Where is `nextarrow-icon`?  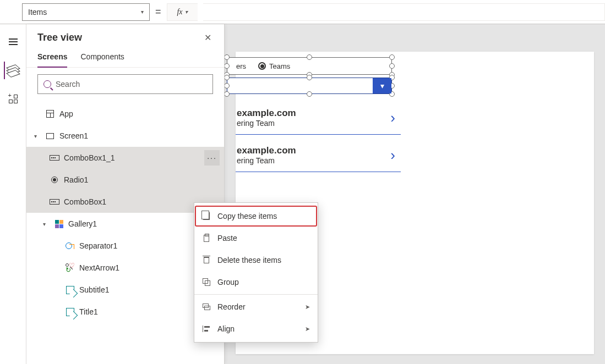
nextarrow-icon is located at coordinates (70, 268).